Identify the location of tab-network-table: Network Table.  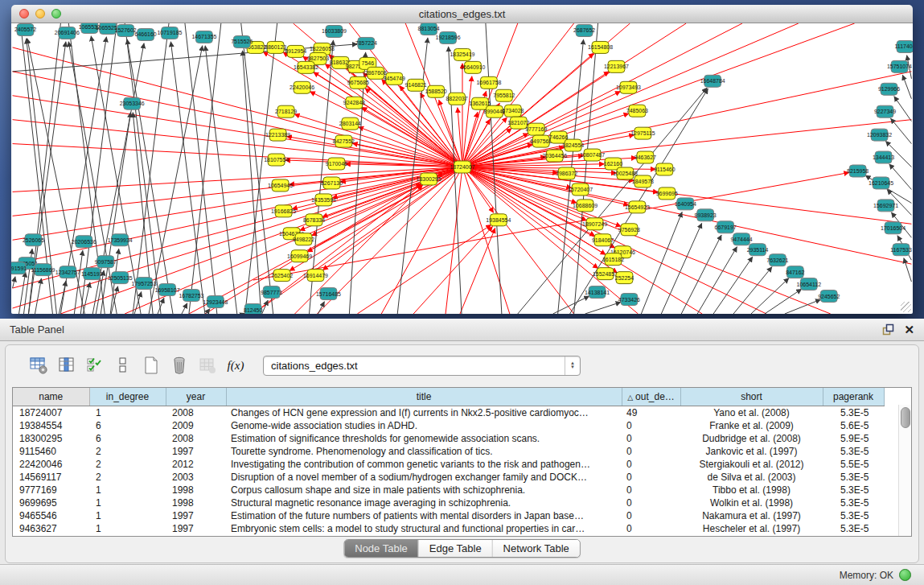
(536, 549).